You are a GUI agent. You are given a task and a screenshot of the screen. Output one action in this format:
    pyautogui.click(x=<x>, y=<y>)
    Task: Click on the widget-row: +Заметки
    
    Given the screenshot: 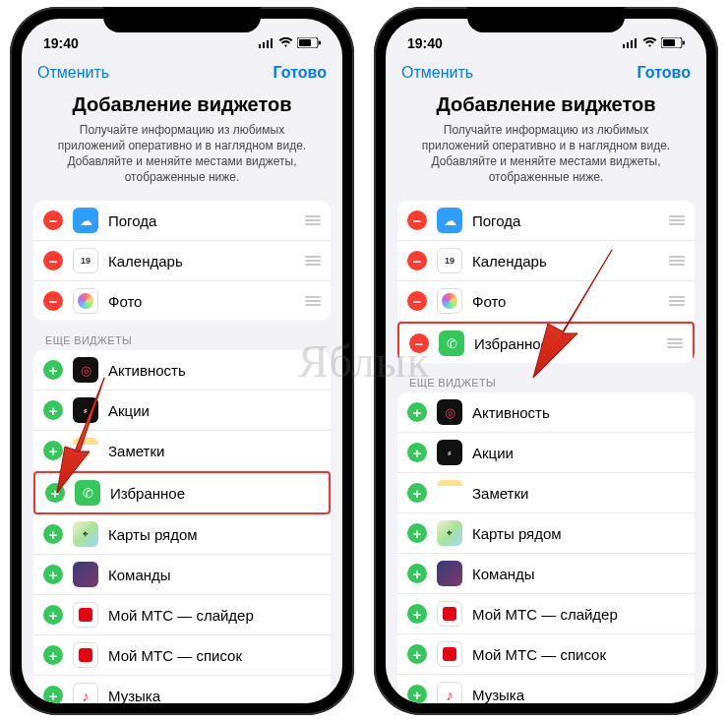 What is the action you would take?
    pyautogui.click(x=546, y=494)
    